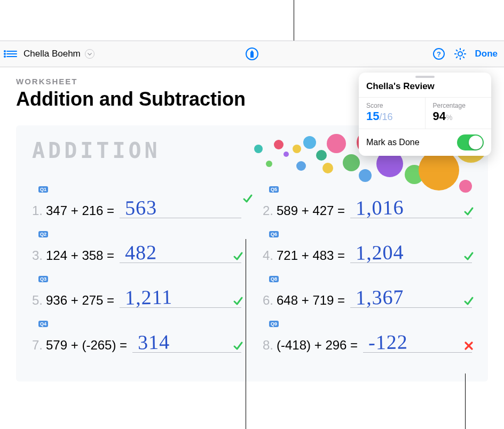 Image resolution: width=504 pixels, height=429 pixels. Describe the element at coordinates (180, 297) in the screenshot. I see `answer-field: 1,211` at that location.